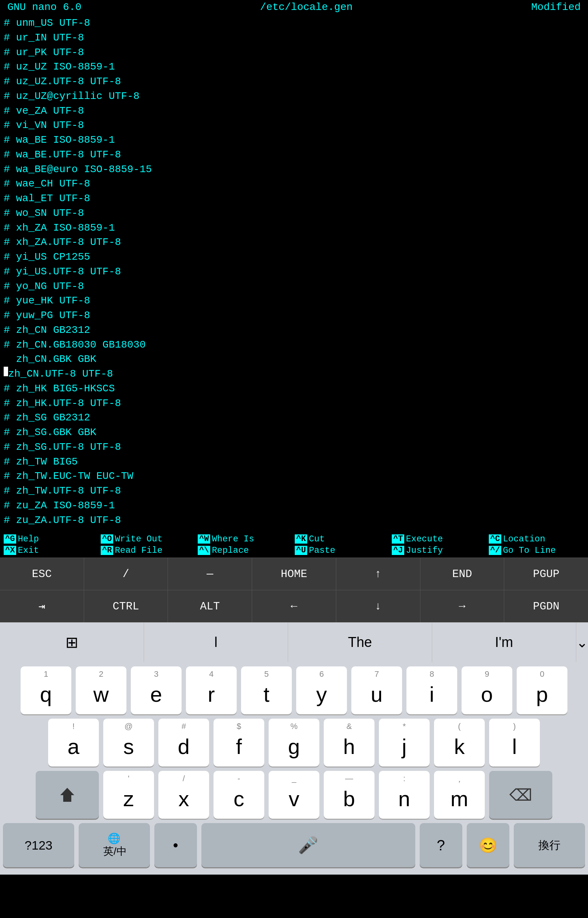 Image resolution: width=588 pixels, height=918 pixels. Describe the element at coordinates (515, 727) in the screenshot. I see `sym-hint: )` at that location.